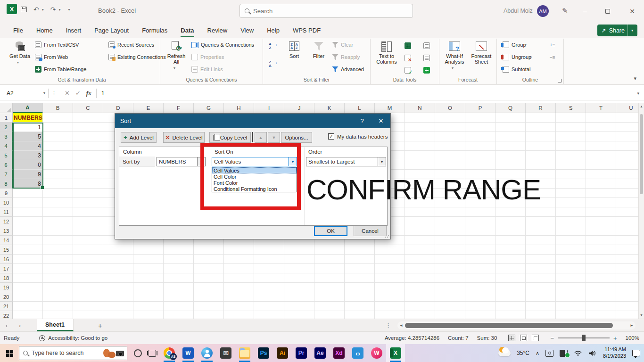 The image size is (644, 362). What do you see at coordinates (7, 222) in the screenshot?
I see `row-header-12: 12` at bounding box center [7, 222].